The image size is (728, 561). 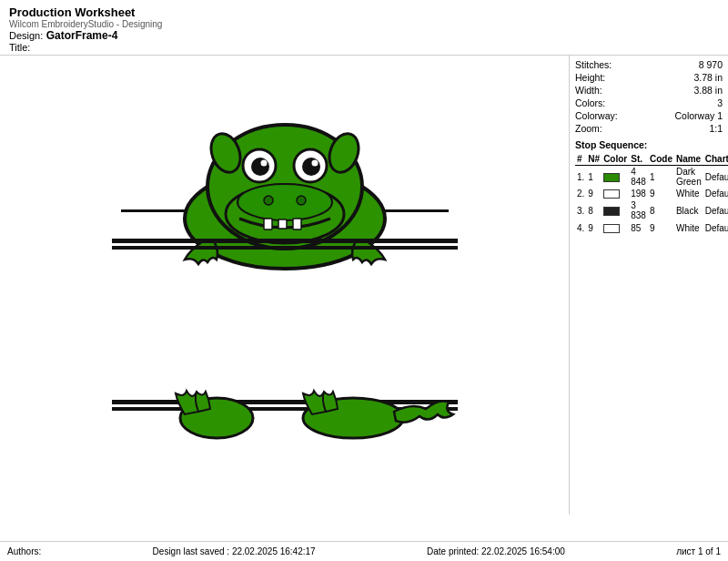 I want to click on width-row: Width: 3.88 in, so click(x=649, y=90).